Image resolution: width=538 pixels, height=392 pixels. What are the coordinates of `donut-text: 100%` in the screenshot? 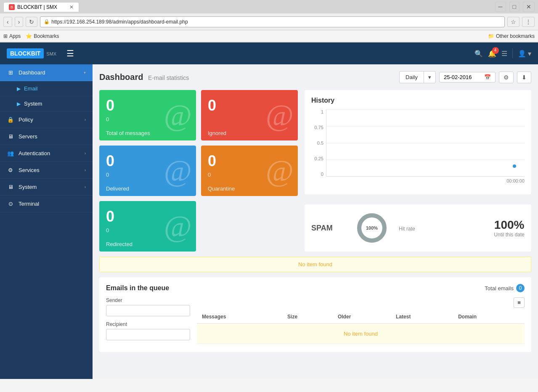 It's located at (372, 228).